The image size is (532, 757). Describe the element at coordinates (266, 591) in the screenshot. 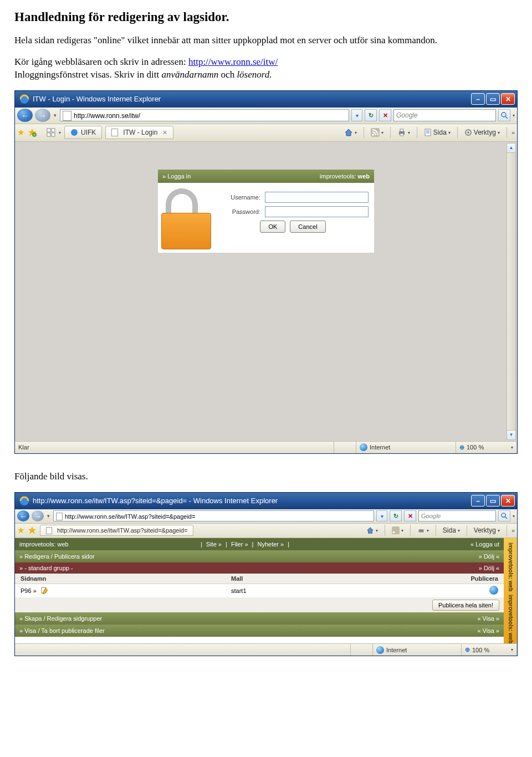

I see `content-area: improvetools: web | Site » | Filer » | N…` at that location.